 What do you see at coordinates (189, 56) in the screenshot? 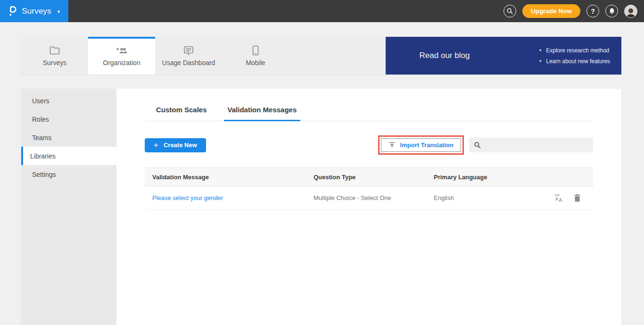
I see `tab-usage-dashboard: Usage Dashboard` at bounding box center [189, 56].